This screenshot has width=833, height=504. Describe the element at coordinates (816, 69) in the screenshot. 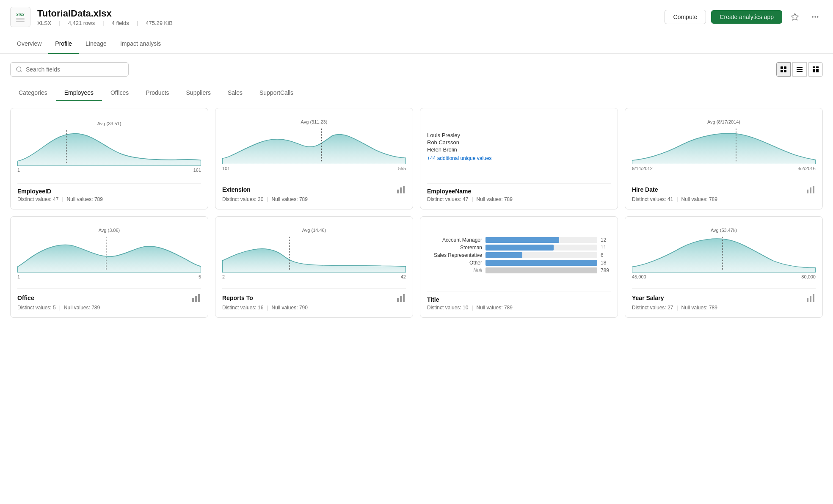

I see `table-view-button` at that location.